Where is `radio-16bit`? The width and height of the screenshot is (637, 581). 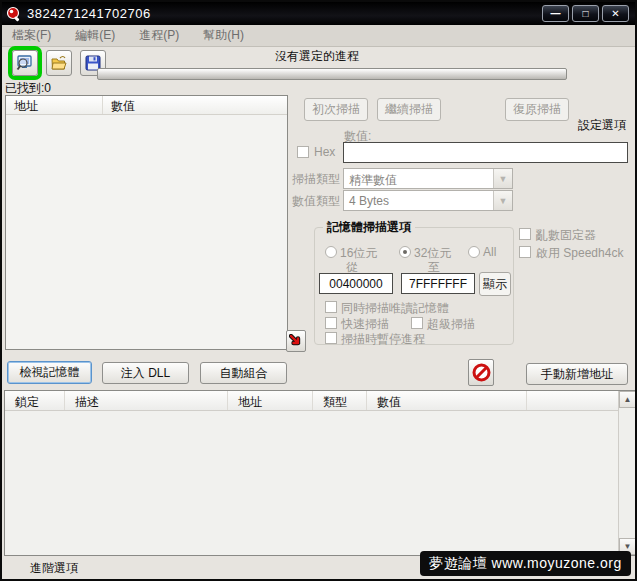
radio-16bit is located at coordinates (331, 252).